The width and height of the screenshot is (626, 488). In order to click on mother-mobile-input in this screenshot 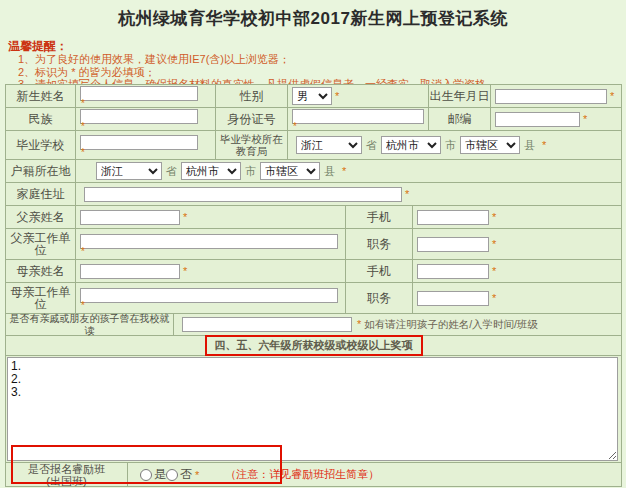, I will do `click(453, 272)`.